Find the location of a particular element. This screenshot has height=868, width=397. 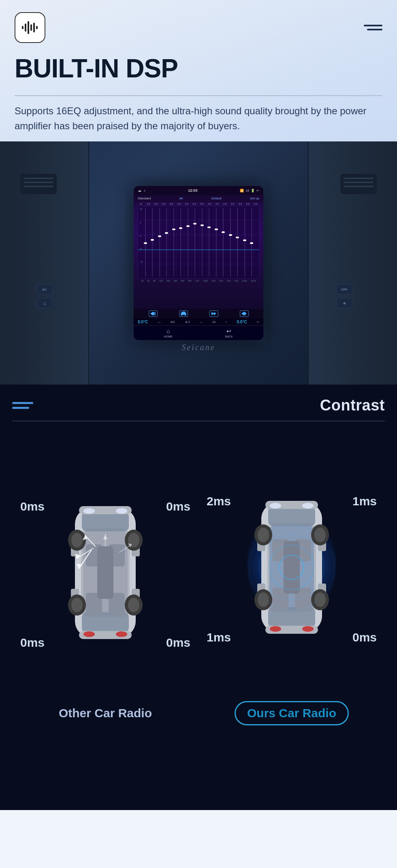

off-button: OFF is located at coordinates (344, 289).